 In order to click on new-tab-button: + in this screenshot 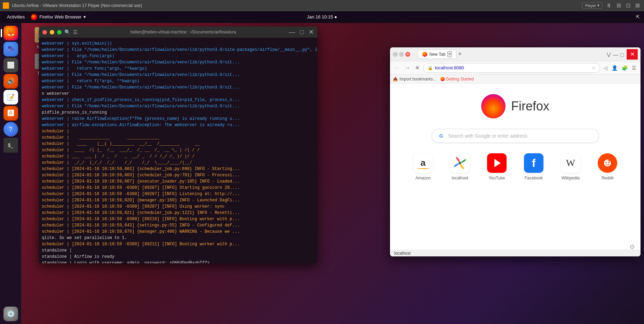, I will do `click(460, 54)`.